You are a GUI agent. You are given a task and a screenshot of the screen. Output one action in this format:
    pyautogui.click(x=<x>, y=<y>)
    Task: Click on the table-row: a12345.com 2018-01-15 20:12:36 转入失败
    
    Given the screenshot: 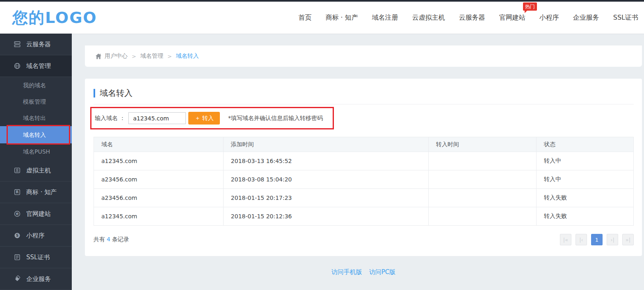 What is the action you would take?
    pyautogui.click(x=364, y=216)
    